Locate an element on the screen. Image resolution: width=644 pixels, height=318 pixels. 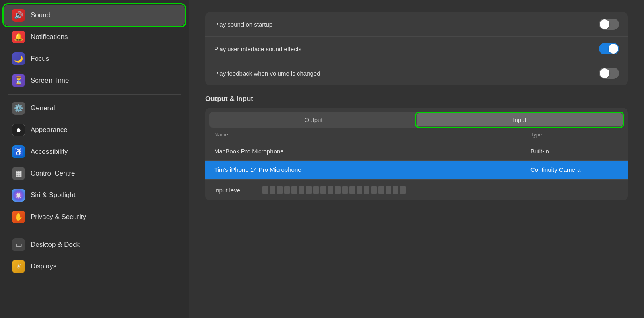
setting-label-feedback: Play feedback when volume is changed is located at coordinates (267, 73).